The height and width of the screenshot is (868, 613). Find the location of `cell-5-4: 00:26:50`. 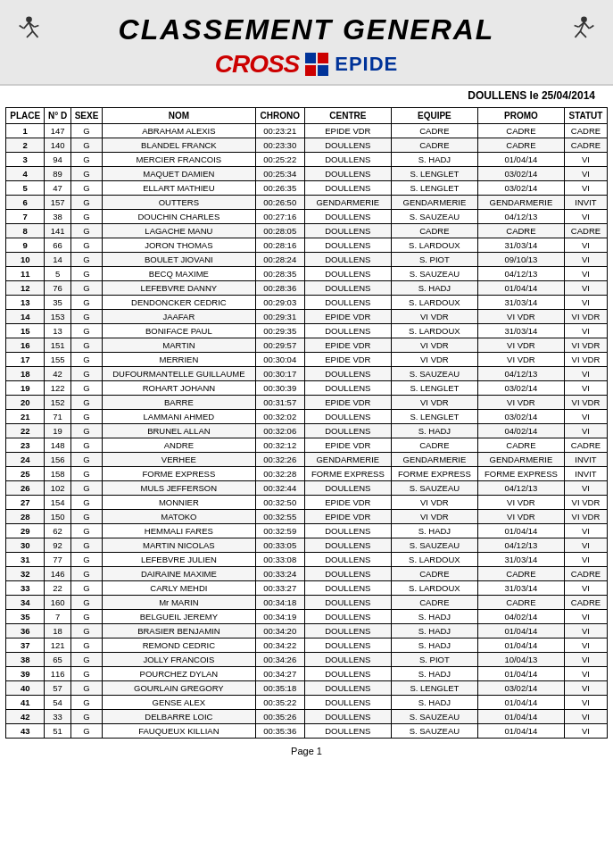

cell-5-4: 00:26:50 is located at coordinates (280, 203).